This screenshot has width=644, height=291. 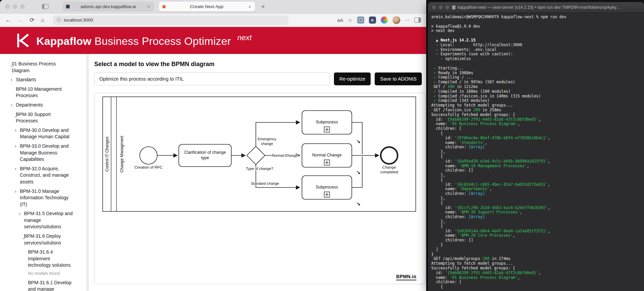 I want to click on extension-icon, so click(x=361, y=20).